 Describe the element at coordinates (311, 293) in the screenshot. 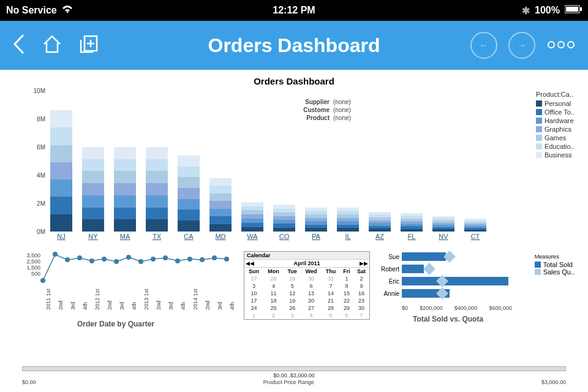

I see `cal-day: 13` at that location.